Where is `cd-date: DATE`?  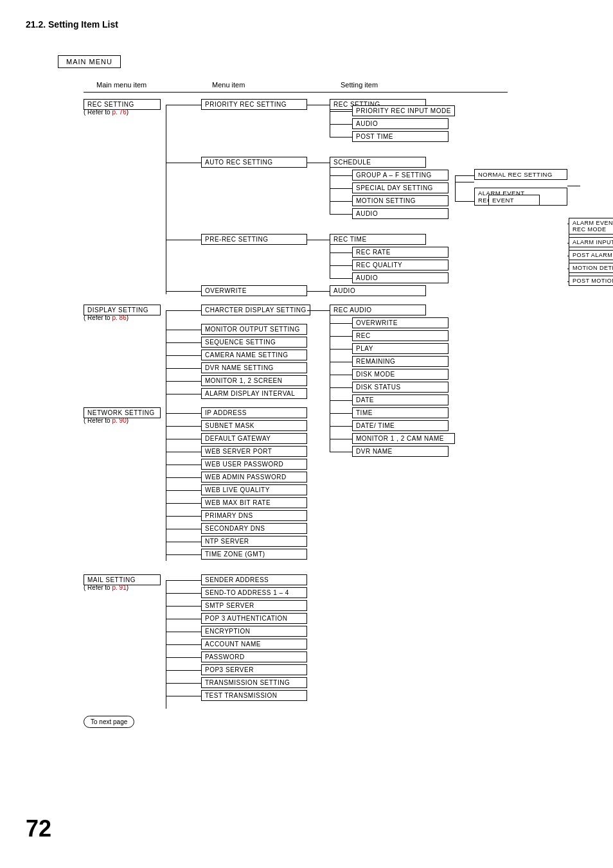
cd-date: DATE is located at coordinates (400, 400).